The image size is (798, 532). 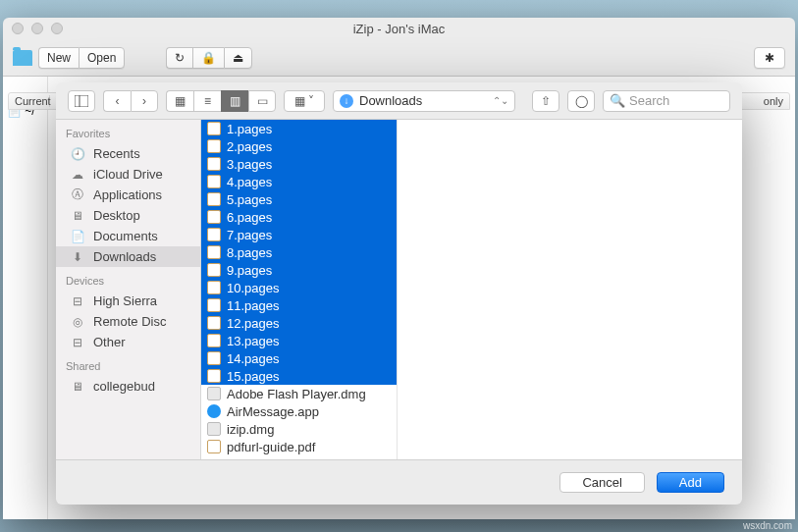 I want to click on sidebar-item-label: Other, so click(x=110, y=342).